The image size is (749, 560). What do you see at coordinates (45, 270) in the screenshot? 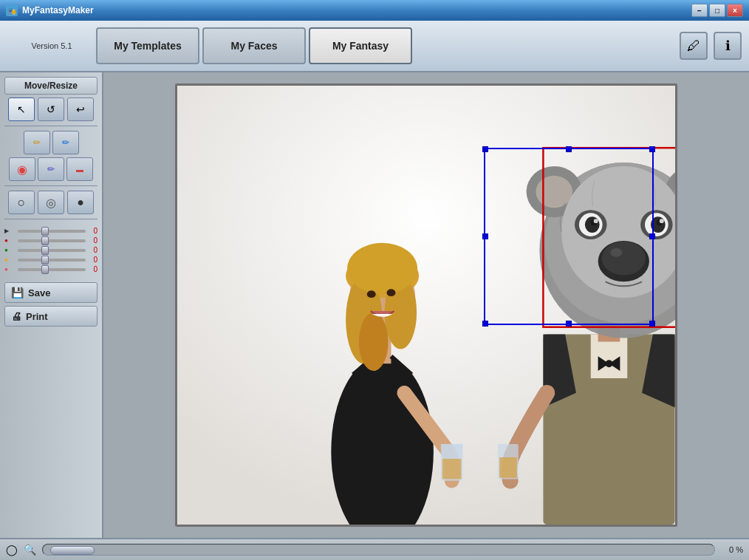
I see `alpha-thumb` at bounding box center [45, 270].